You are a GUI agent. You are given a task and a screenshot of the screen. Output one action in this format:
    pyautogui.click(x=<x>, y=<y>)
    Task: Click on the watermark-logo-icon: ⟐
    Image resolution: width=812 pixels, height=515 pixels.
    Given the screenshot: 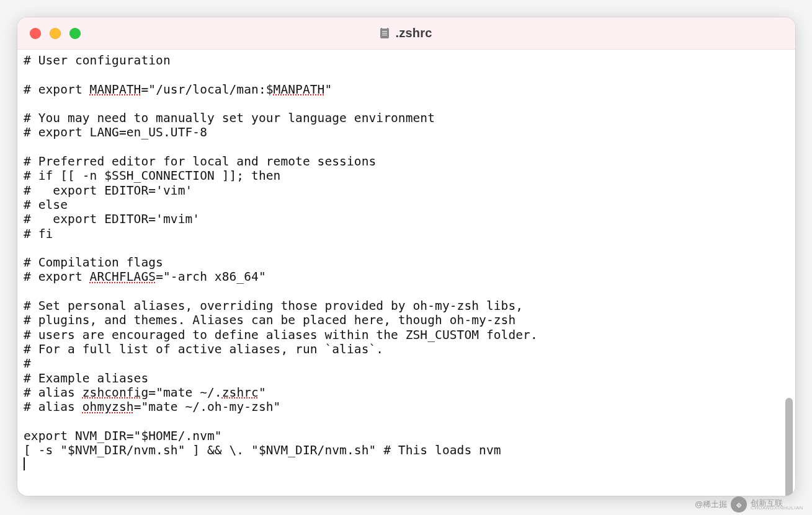 What is the action you would take?
    pyautogui.click(x=739, y=504)
    